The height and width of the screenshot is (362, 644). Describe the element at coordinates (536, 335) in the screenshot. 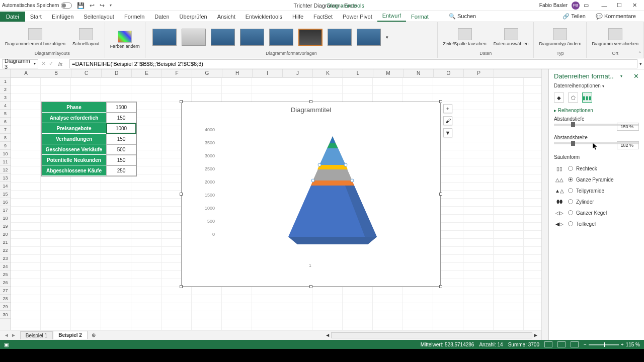

I see `hscroll-right-icon: ►` at that location.